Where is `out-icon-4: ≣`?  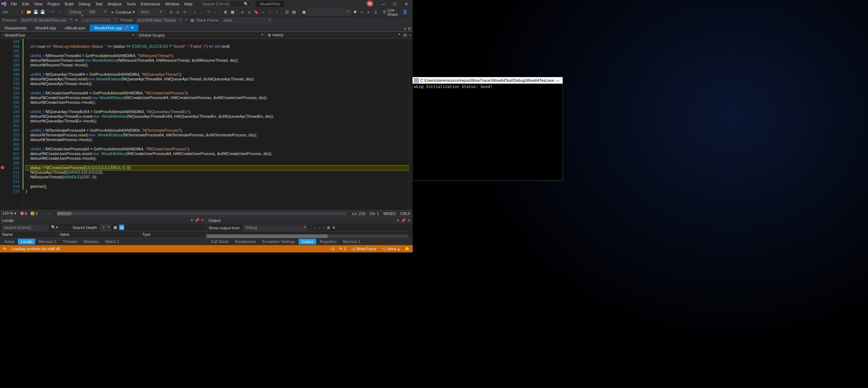
out-icon-4: ≣ is located at coordinates (329, 228).